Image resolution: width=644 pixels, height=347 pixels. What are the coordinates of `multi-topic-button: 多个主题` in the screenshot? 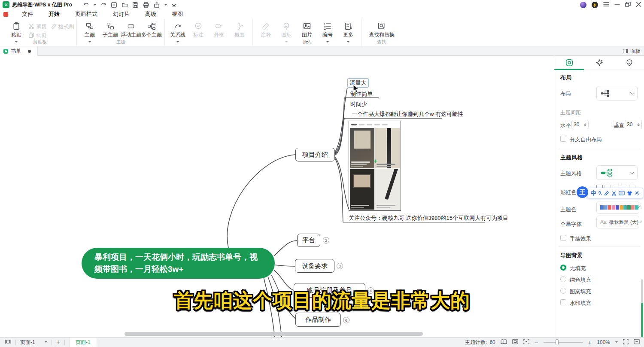 It's located at (152, 29).